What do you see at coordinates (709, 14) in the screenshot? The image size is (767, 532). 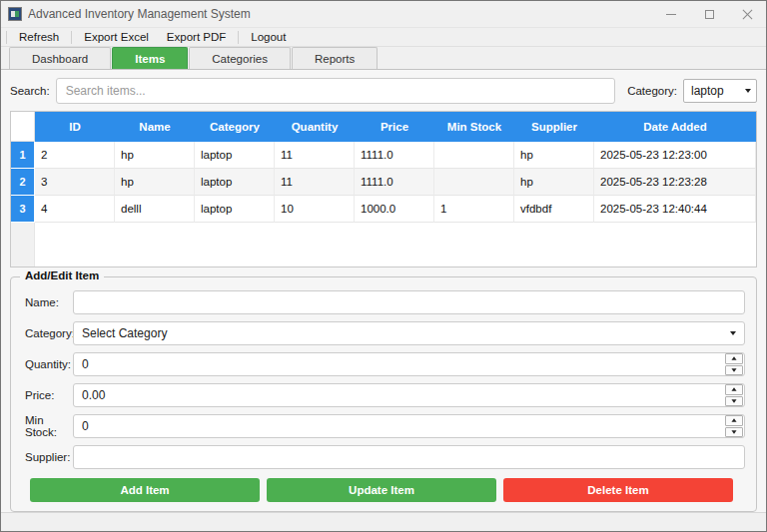 I see `window-controls` at bounding box center [709, 14].